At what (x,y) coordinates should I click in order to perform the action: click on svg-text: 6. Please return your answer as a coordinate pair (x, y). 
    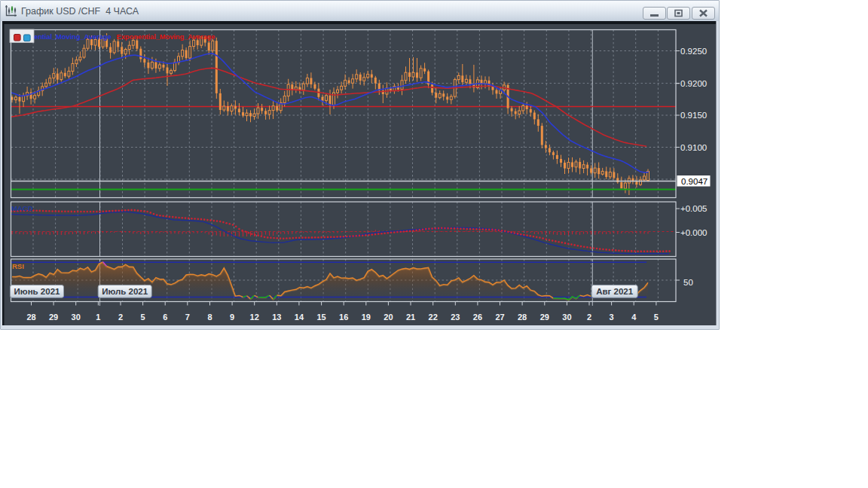
    Looking at the image, I should click on (165, 317).